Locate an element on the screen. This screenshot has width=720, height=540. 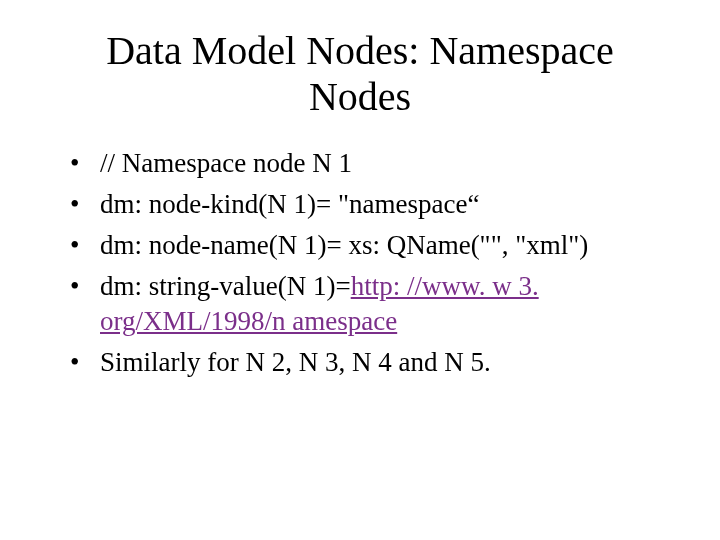
bullet-text: // Namespace node N 1 is located at coordinates (226, 163).